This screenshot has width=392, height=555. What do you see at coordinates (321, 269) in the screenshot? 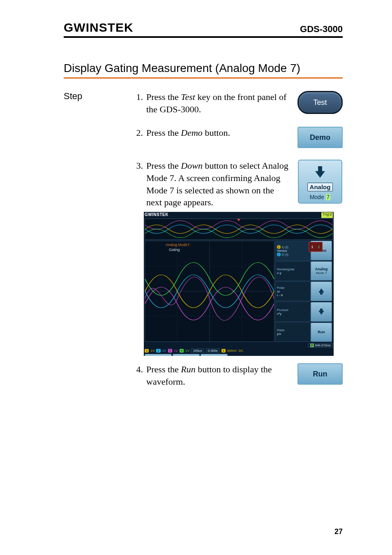
I see `scope-side-label: Analog` at bounding box center [321, 269].